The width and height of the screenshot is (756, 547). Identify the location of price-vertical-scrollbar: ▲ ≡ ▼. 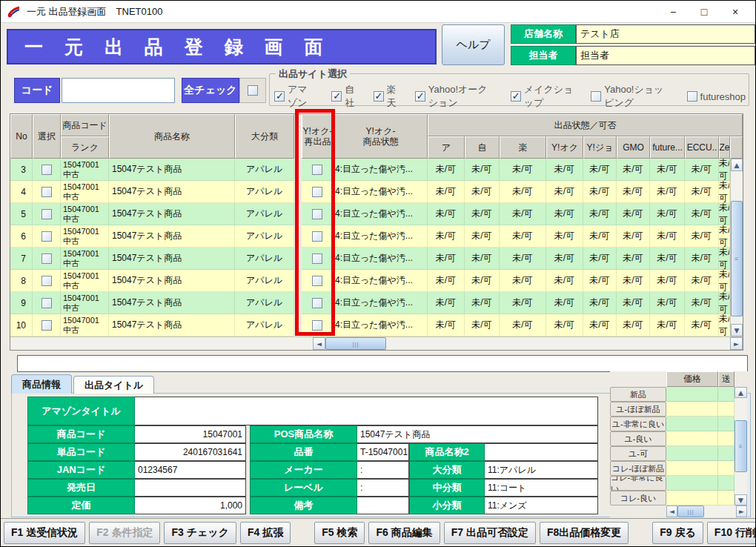
(741, 446).